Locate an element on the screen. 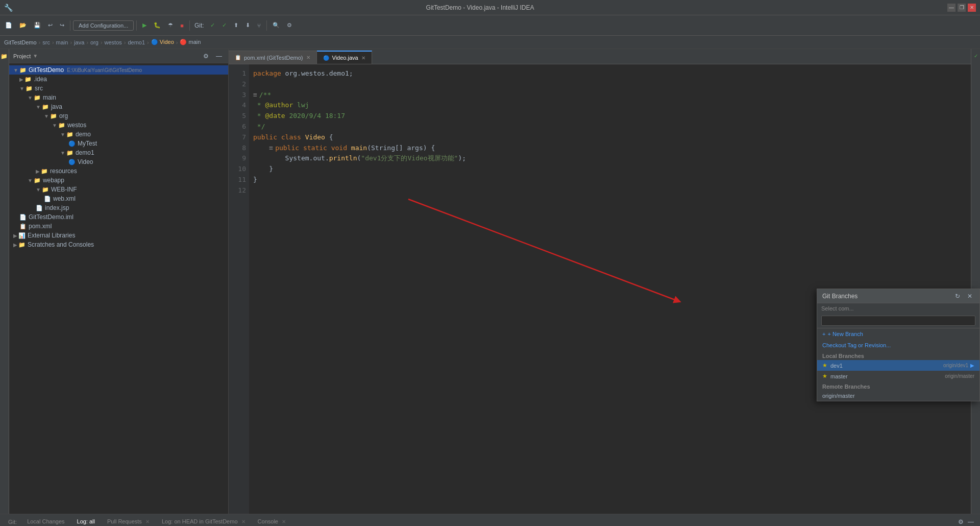  run-button: ▶ is located at coordinates (144, 26).